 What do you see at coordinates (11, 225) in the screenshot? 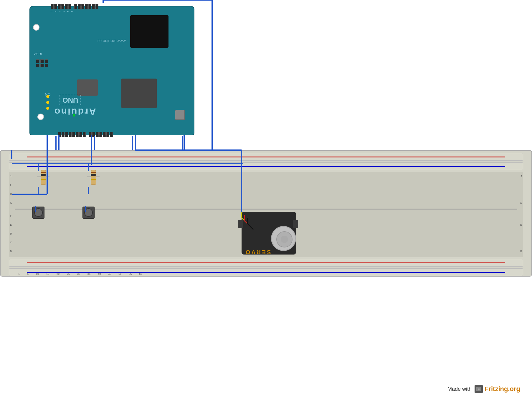
I see `row-label-e: E` at bounding box center [11, 225].